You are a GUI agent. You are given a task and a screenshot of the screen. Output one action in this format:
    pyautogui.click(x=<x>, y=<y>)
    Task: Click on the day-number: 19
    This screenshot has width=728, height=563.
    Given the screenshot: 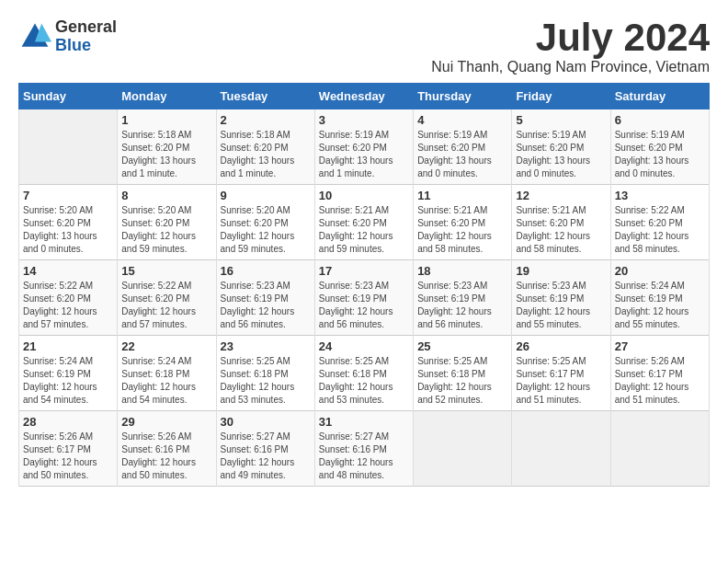 What is the action you would take?
    pyautogui.click(x=561, y=270)
    